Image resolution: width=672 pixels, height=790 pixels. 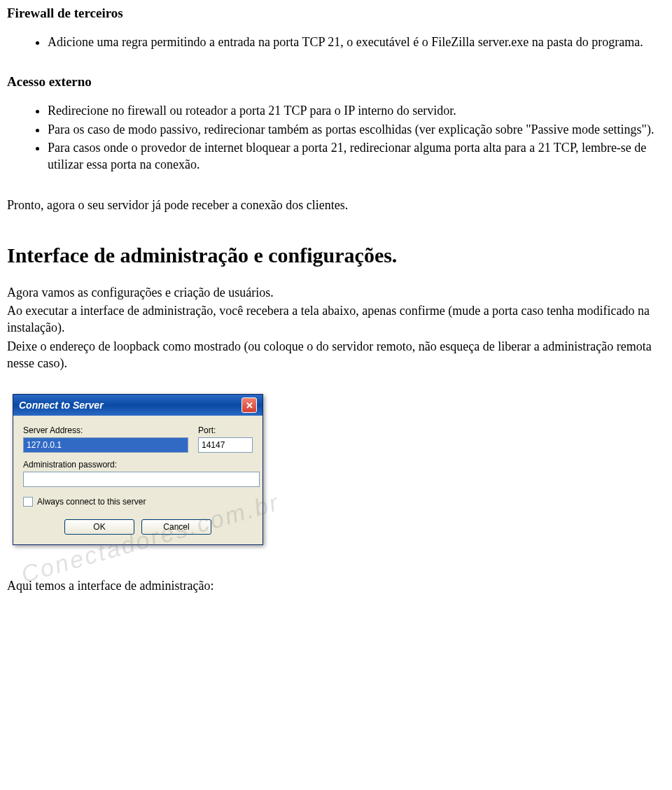 I want to click on always-connect-checkbox, so click(x=28, y=502).